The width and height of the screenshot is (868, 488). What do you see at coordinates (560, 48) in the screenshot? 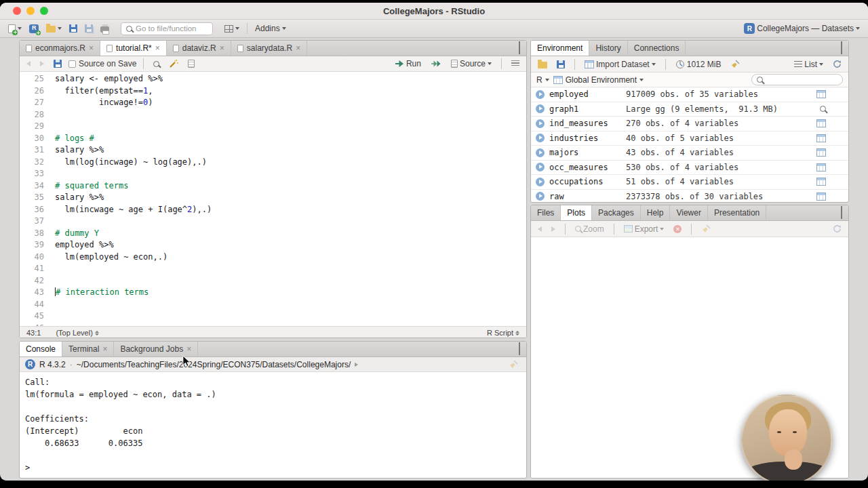
I see `tab-environment: Environment` at bounding box center [560, 48].